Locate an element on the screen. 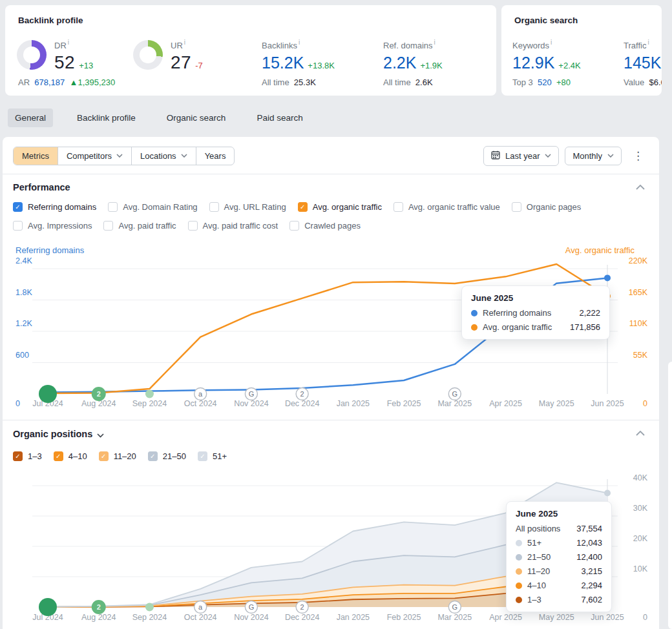 The width and height of the screenshot is (672, 629). checkbox-label: Avg. organic traffic value is located at coordinates (454, 207).